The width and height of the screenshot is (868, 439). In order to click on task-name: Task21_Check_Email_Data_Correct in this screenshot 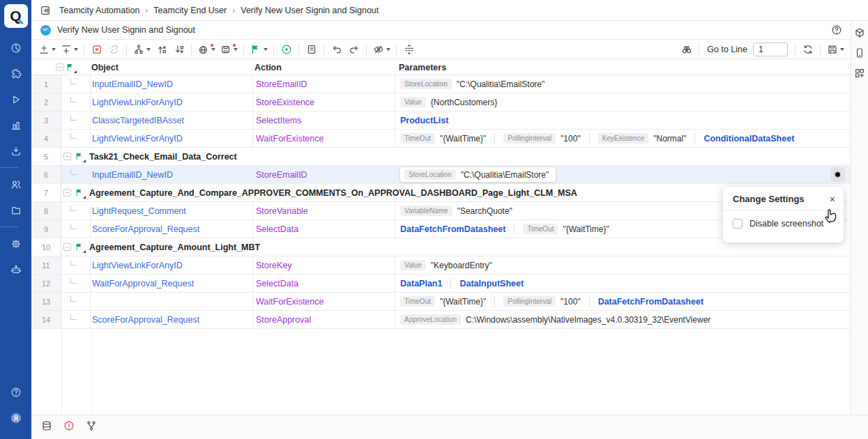, I will do `click(163, 157)`.